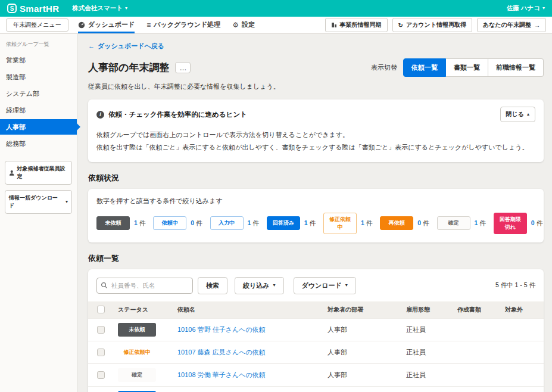  I want to click on chip-expired: 回答期限切れ, so click(510, 223).